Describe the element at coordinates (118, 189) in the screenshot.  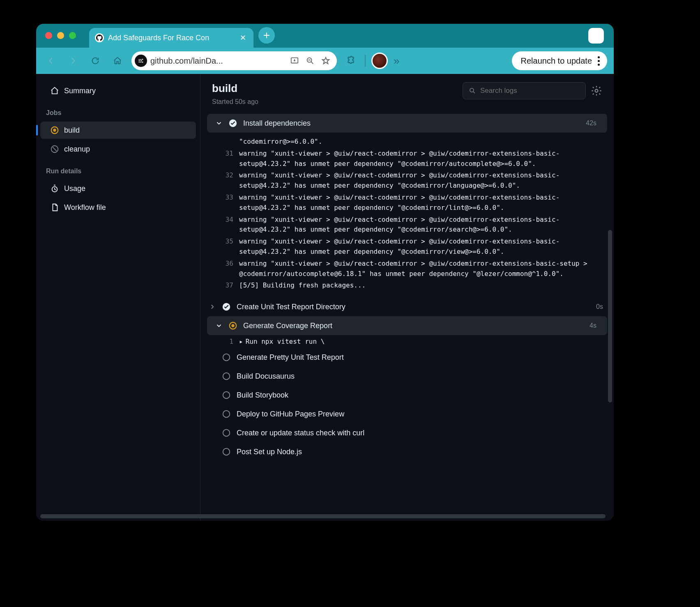
I see `sidebar-usage: Usage` at that location.